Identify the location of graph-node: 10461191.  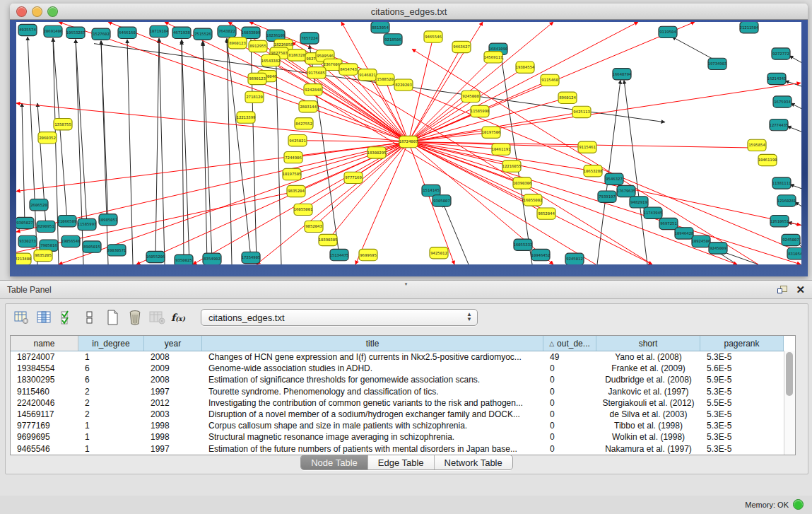
(502, 149).